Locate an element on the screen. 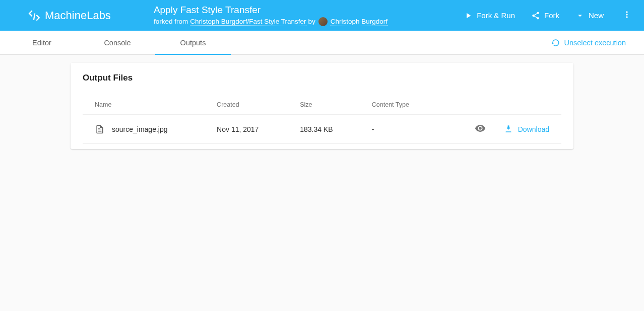 This screenshot has width=644, height=311. tab-outputs: Outputs is located at coordinates (193, 42).